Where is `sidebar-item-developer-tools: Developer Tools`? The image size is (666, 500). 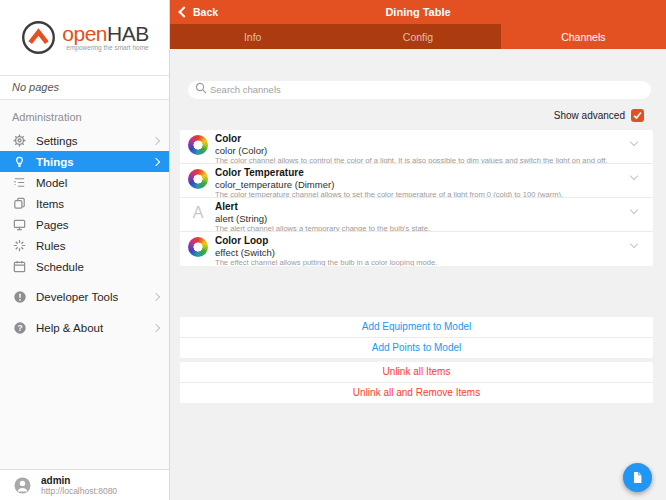
sidebar-item-developer-tools: Developer Tools is located at coordinates (84, 296).